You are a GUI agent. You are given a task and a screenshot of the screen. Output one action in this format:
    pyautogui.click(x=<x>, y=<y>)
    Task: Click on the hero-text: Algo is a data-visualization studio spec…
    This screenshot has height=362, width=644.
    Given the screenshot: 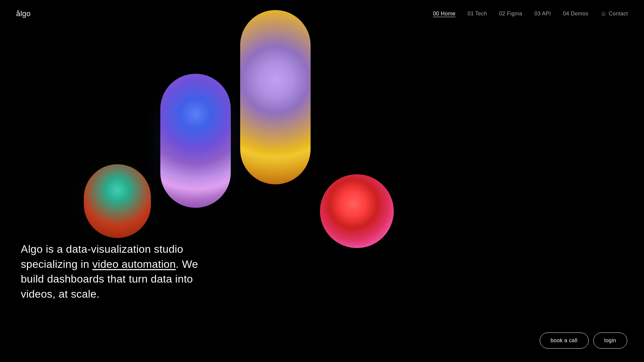 What is the action you would take?
    pyautogui.click(x=121, y=272)
    